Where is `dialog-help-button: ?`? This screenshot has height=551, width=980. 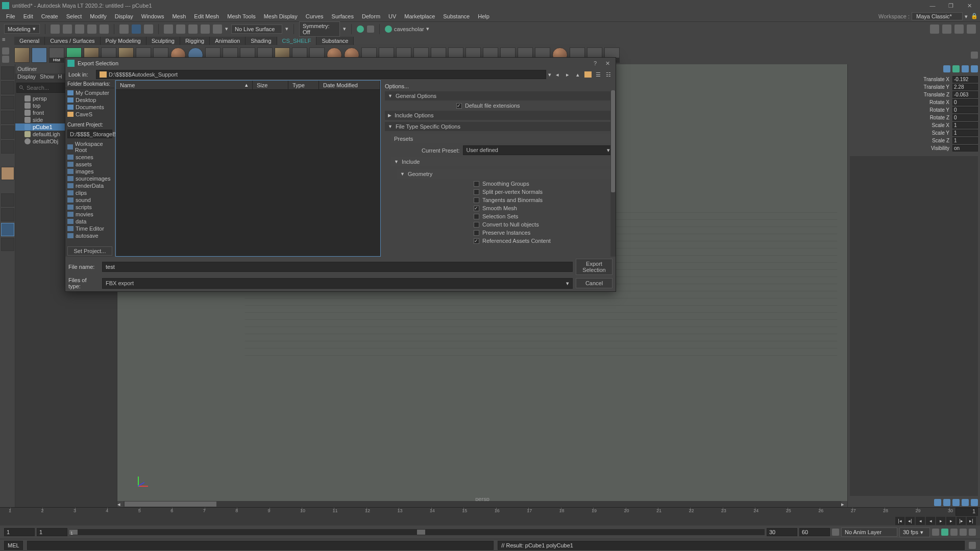 dialog-help-button: ? is located at coordinates (595, 63).